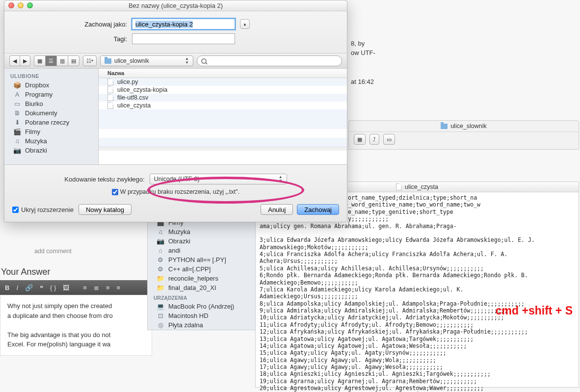  I want to click on sidebar-item: 🎬Filmy, so click(51, 131).